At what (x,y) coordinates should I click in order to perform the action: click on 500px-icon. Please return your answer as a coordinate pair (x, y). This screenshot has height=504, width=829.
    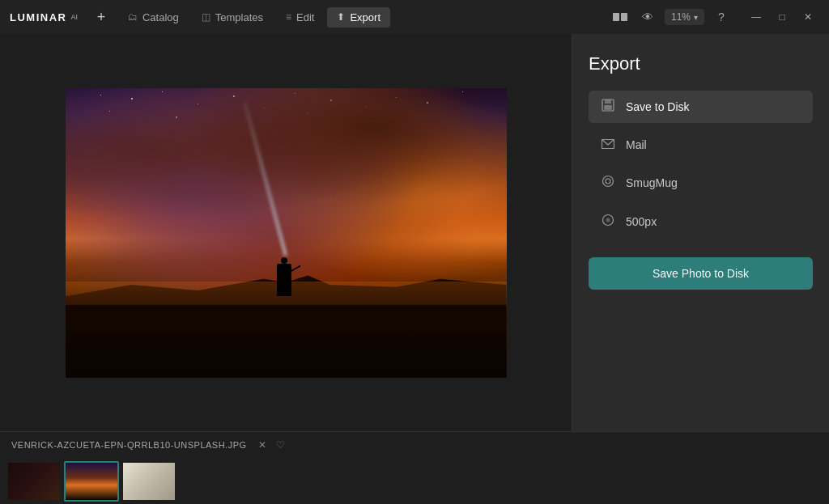
    Looking at the image, I should click on (608, 222).